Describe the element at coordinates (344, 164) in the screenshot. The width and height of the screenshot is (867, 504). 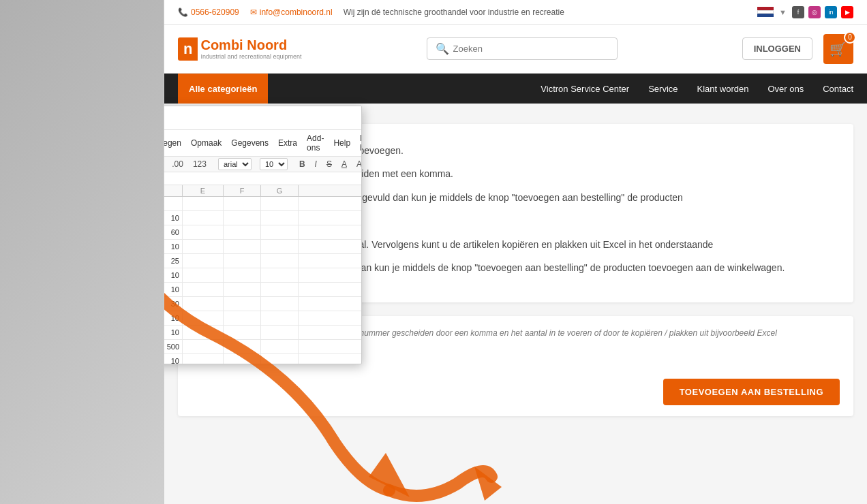
I see `toolbar-underline: A` at that location.